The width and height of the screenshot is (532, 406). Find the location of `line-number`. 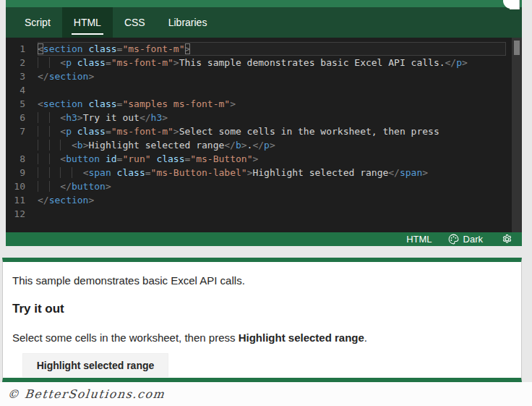

line-number is located at coordinates (22, 145).